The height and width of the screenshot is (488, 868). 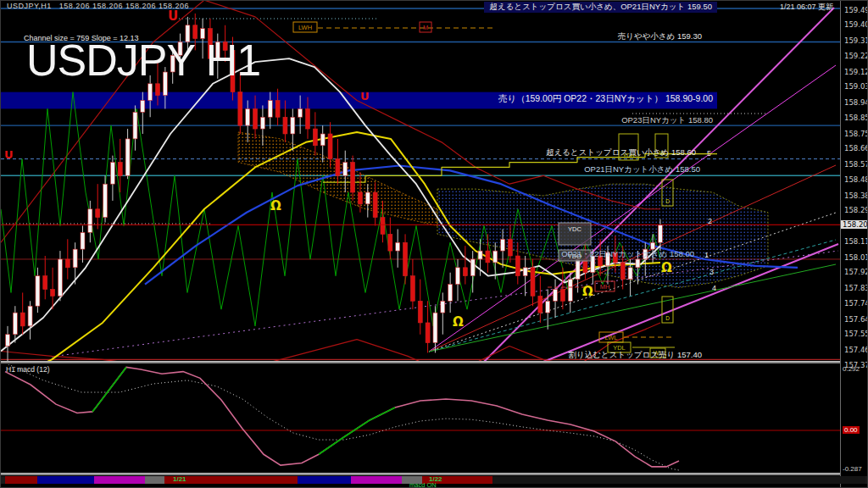 What do you see at coordinates (856, 258) in the screenshot?
I see `axis-price-label: 158.015` at bounding box center [856, 258].